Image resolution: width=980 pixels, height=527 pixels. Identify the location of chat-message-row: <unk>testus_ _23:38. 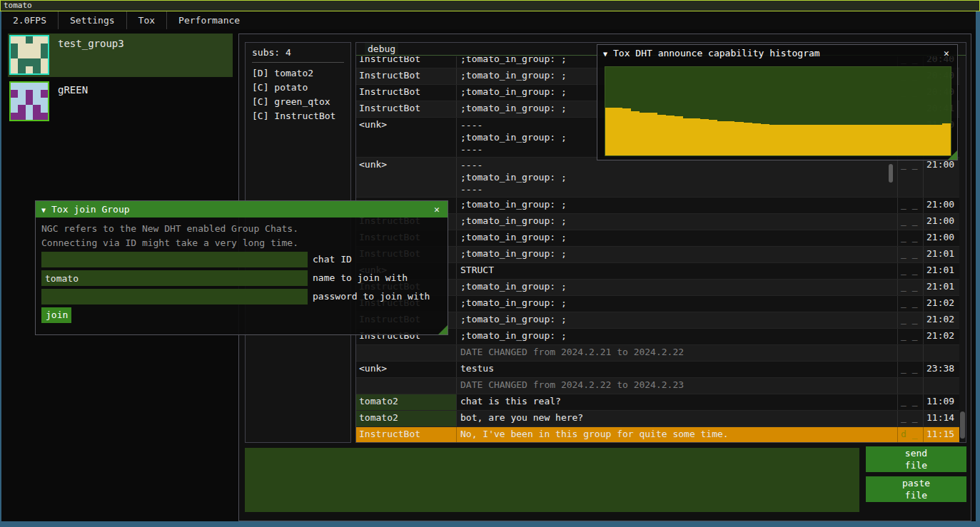
(658, 369).